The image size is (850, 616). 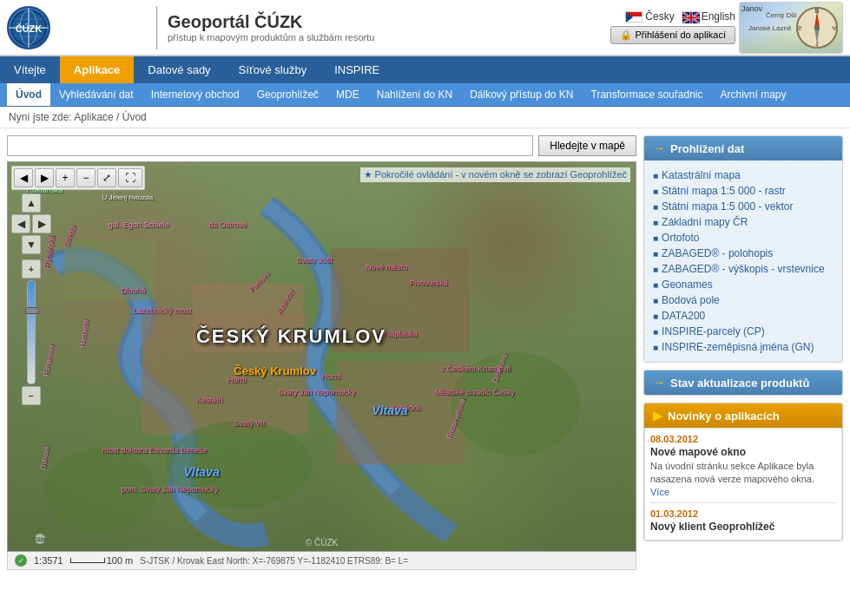 What do you see at coordinates (707, 149) in the screenshot?
I see `prohlizeni-title: Prohlížení dat` at bounding box center [707, 149].